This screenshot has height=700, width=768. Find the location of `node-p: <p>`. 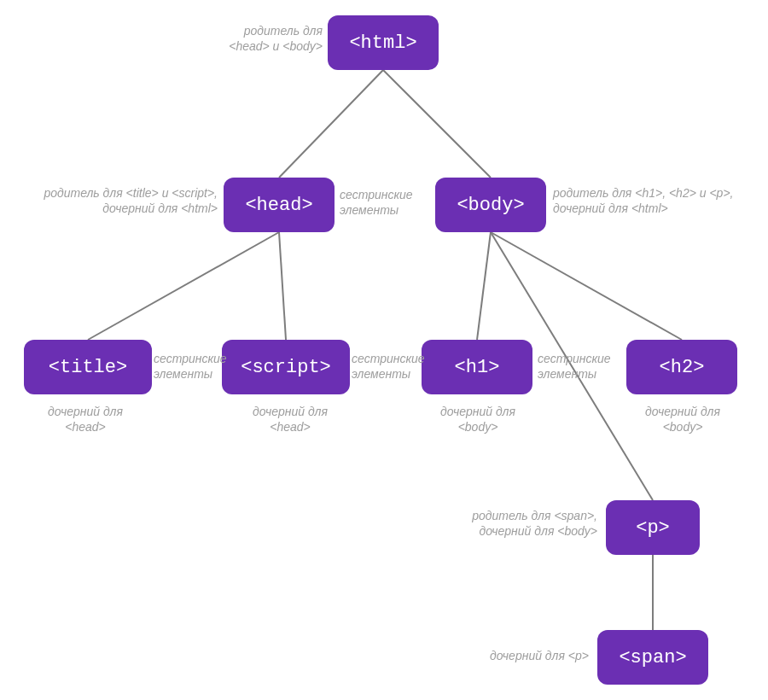

node-p: <p> is located at coordinates (653, 528).